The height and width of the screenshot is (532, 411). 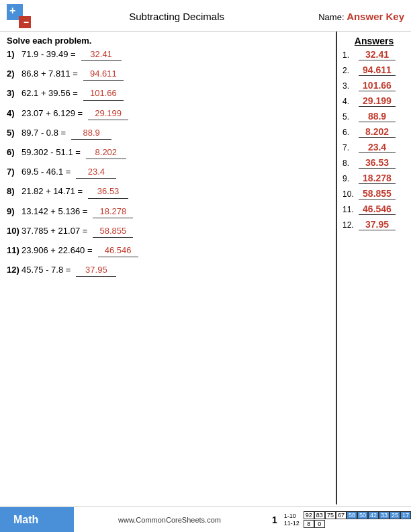 What do you see at coordinates (168, 55) in the screenshot?
I see `problem-row: 1) 71.9 - 39.49 = 32.41` at bounding box center [168, 55].